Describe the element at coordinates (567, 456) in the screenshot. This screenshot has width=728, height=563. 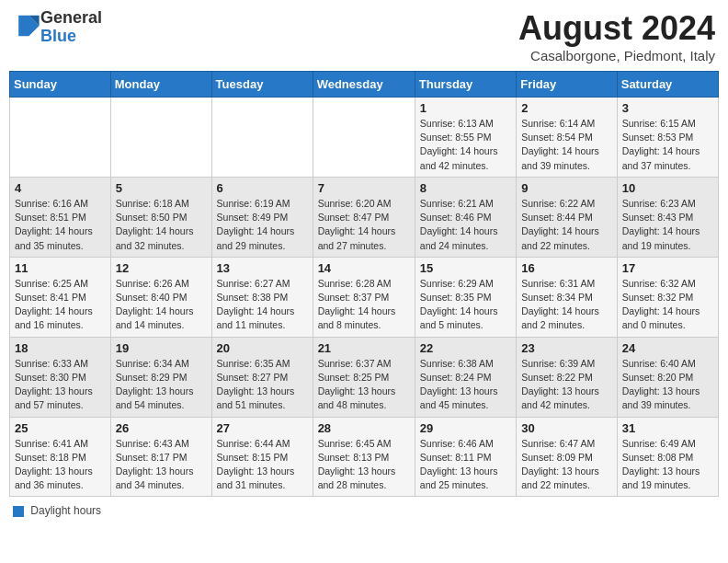
I see `calendar-cell: 30Sunrise: 6:47 AMSunset: 8:09 PMDayligh…` at that location.